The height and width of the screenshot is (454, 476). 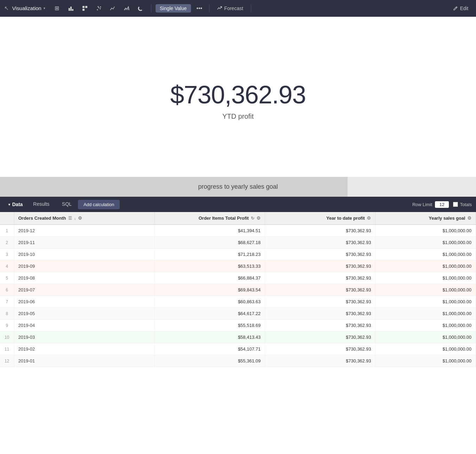 What do you see at coordinates (99, 205) in the screenshot?
I see `add-calculation-button: Add calculation` at bounding box center [99, 205].